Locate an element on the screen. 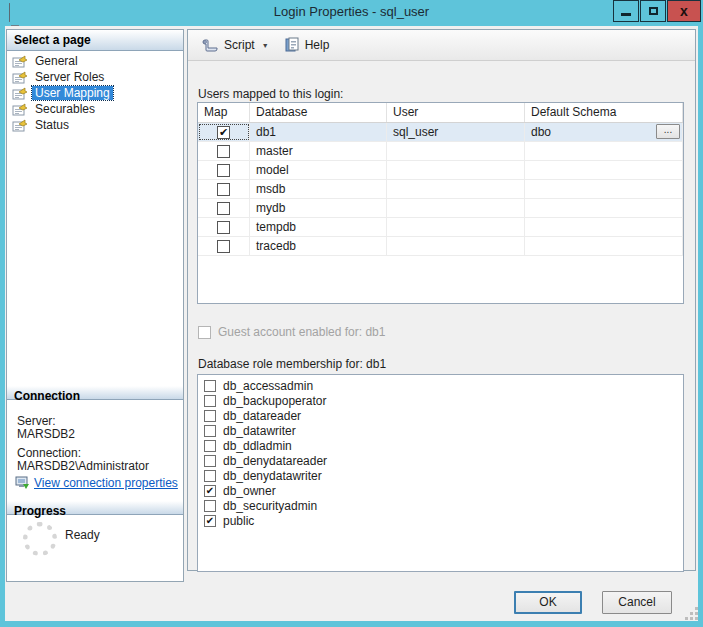 The width and height of the screenshot is (703, 627). role-name: db_owner is located at coordinates (250, 491).